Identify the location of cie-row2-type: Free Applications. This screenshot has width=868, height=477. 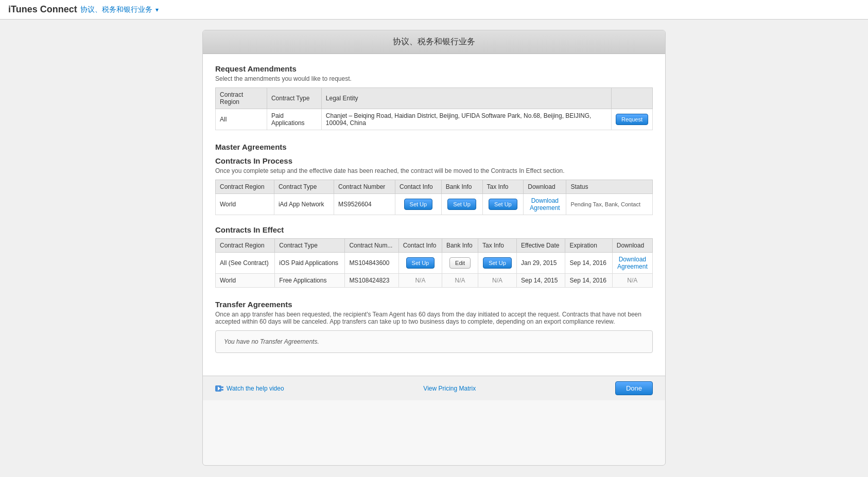
(310, 281).